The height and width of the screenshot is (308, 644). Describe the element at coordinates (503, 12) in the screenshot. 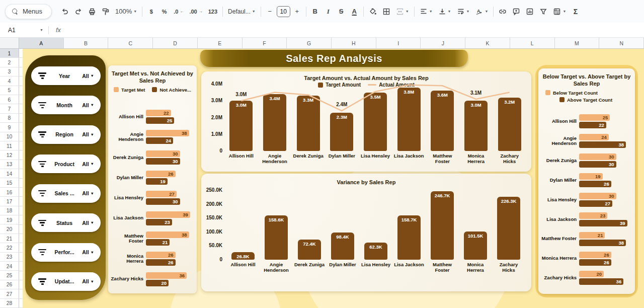

I see `insert-link-button` at that location.